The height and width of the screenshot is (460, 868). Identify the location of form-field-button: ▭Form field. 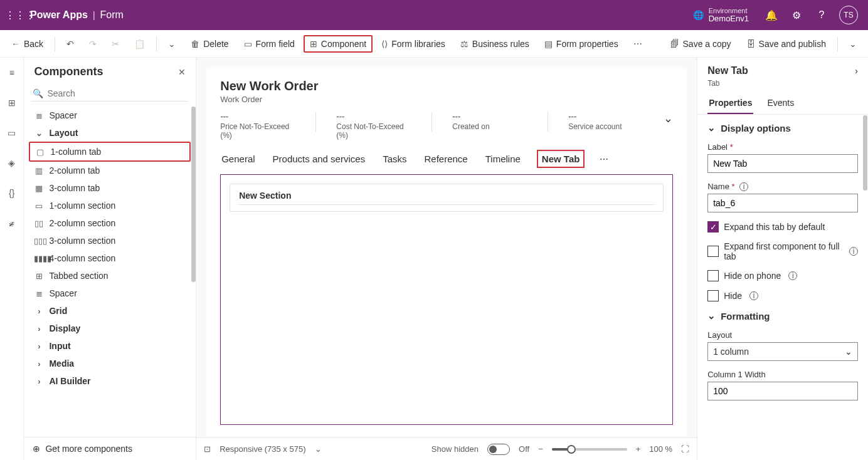
(270, 44).